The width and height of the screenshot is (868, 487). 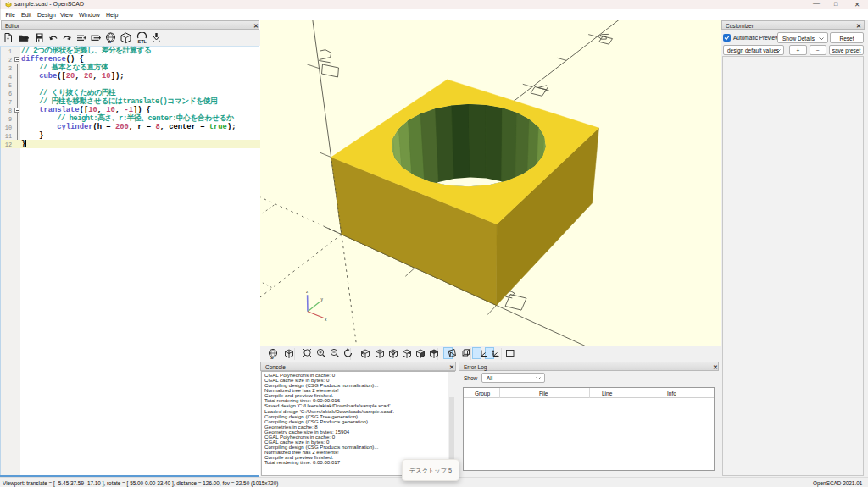 What do you see at coordinates (326, 320) in the screenshot?
I see `svg-text: x` at bounding box center [326, 320].